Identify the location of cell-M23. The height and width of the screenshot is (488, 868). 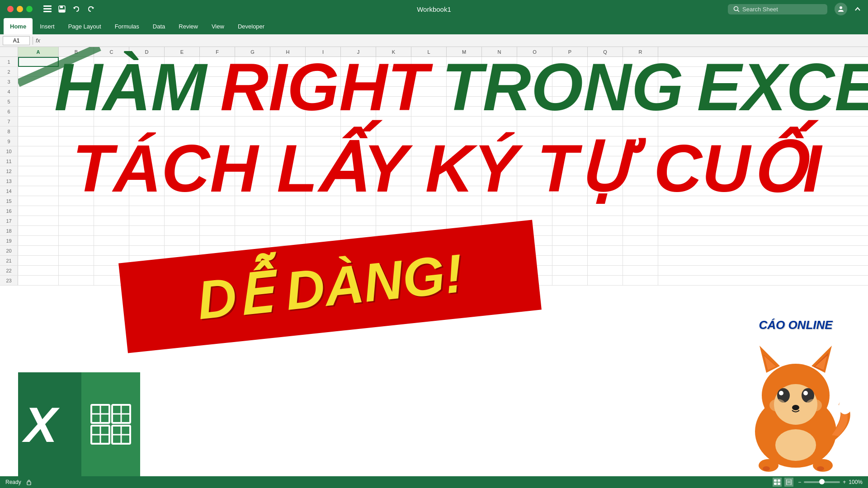
(464, 281).